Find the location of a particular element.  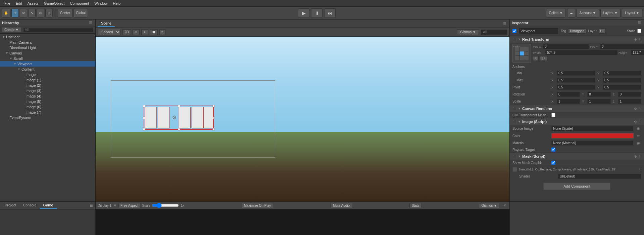

tool-move: ✛ is located at coordinates (15, 13).